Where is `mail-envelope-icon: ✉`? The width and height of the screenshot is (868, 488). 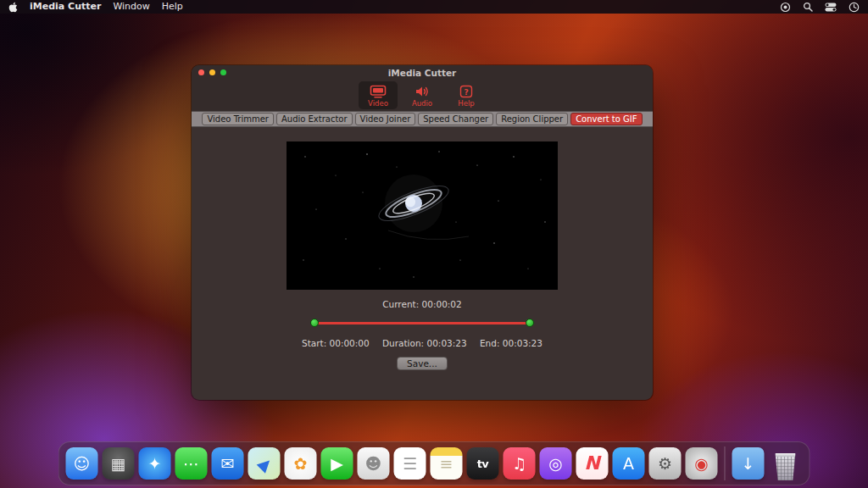
mail-envelope-icon: ✉ is located at coordinates (228, 464).